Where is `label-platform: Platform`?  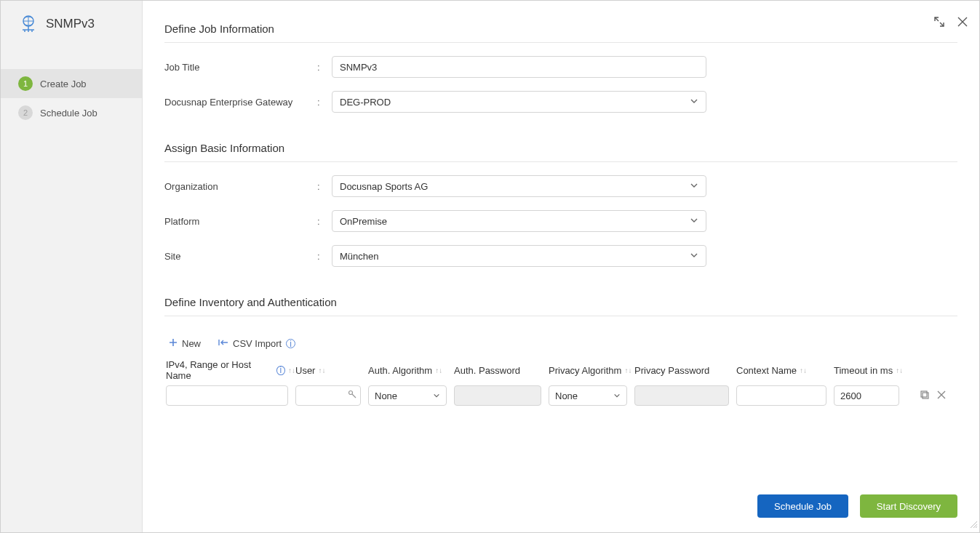 label-platform: Platform is located at coordinates (241, 221).